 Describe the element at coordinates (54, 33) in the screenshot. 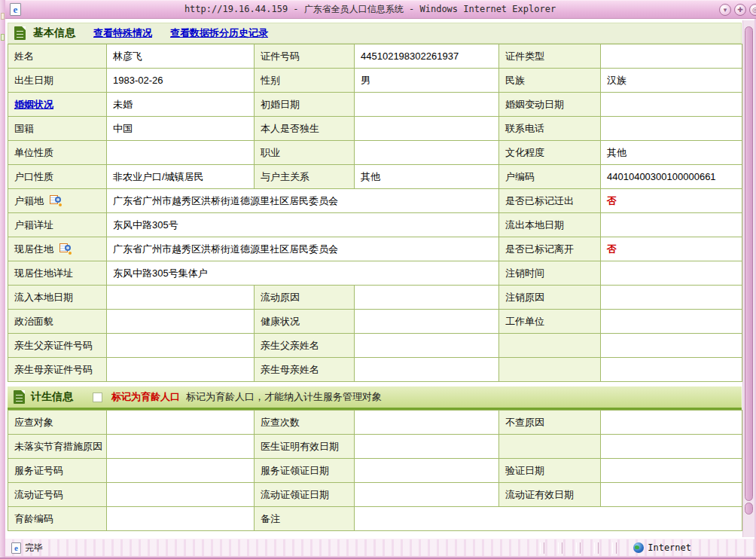

I see `section-title-basic-info: 基本信息` at that location.